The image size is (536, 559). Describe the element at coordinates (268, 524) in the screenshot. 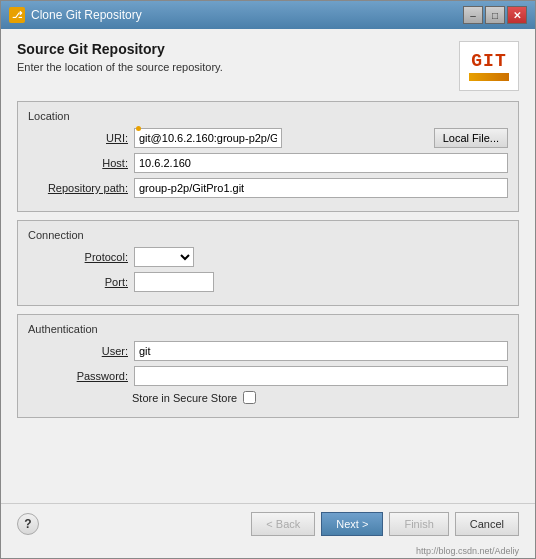

I see `bottom-bar: ? < Back Next > Finish Cancel` at that location.